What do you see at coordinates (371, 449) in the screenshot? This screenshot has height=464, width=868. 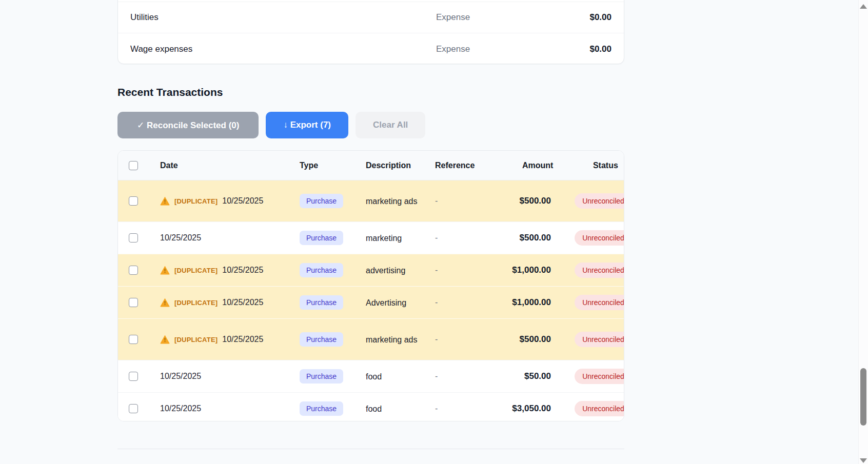 I see `section-divider` at bounding box center [371, 449].